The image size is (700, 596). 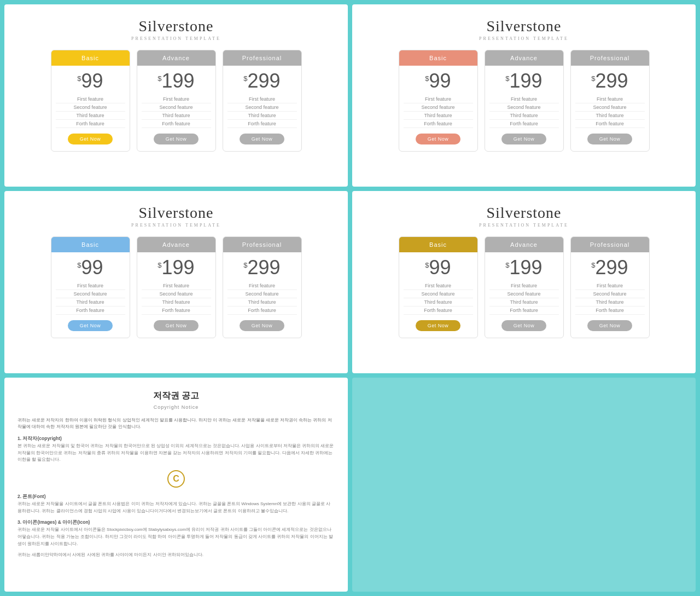 I want to click on card-1-advance: Advance $ 199 First feature Second featu…, so click(x=176, y=101).